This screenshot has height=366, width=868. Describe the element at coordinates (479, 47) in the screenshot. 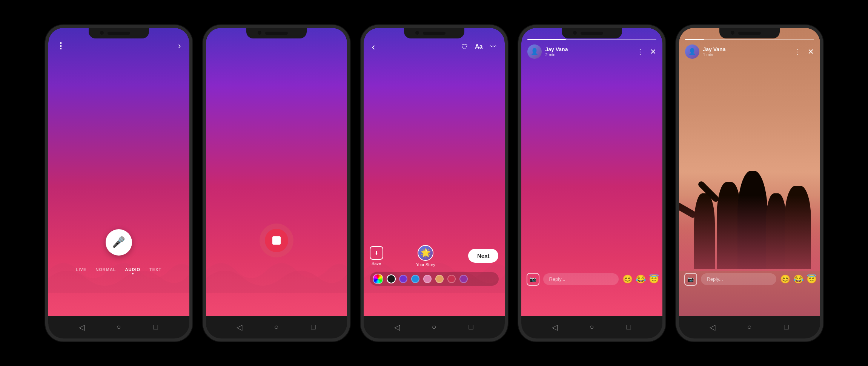

I see `text-tool-icon: Aa` at that location.